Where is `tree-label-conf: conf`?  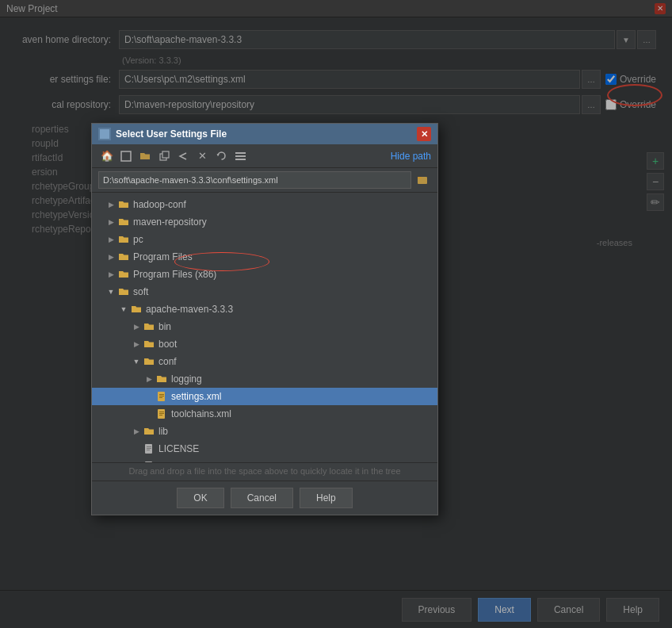 tree-label-conf: conf is located at coordinates (168, 362).